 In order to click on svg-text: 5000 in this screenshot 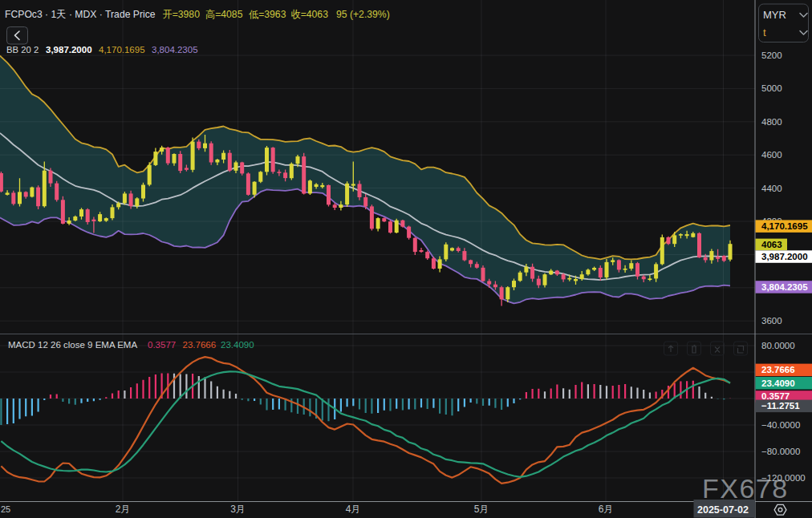, I will do `click(772, 88)`.